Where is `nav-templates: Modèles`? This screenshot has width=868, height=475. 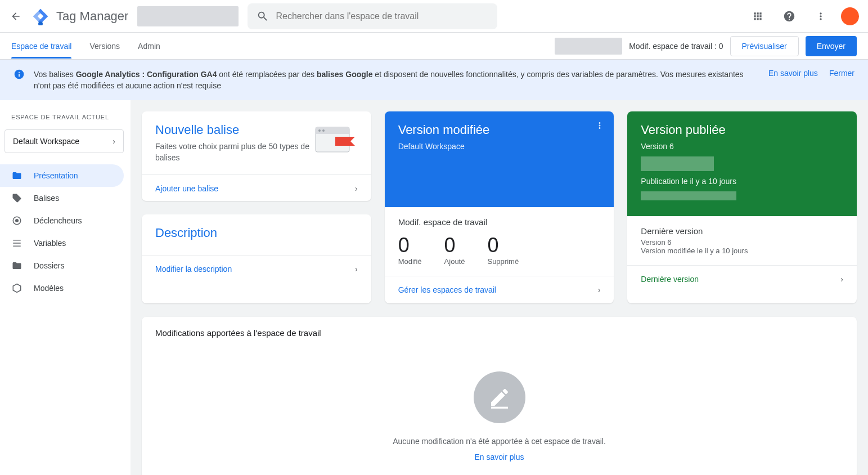
nav-templates: Modèles is located at coordinates (62, 288).